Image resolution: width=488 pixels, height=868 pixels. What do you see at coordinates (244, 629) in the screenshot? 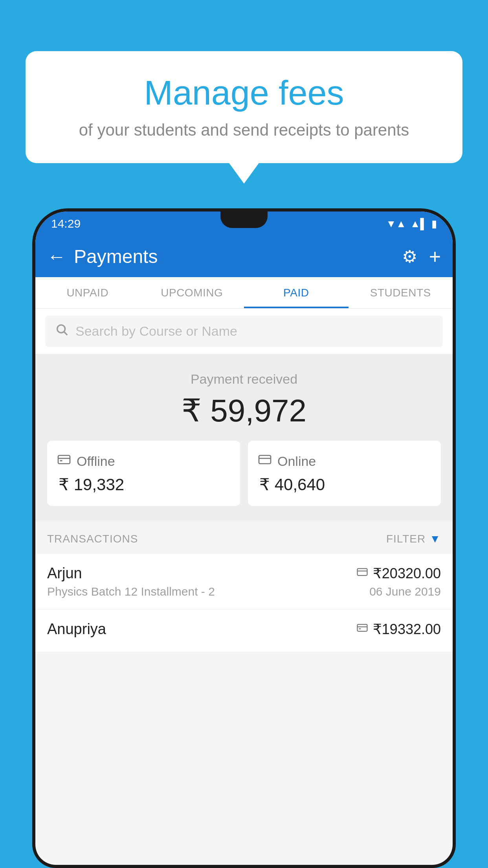
I see `transaction-top: Anupriya ₹19332.00` at bounding box center [244, 629].